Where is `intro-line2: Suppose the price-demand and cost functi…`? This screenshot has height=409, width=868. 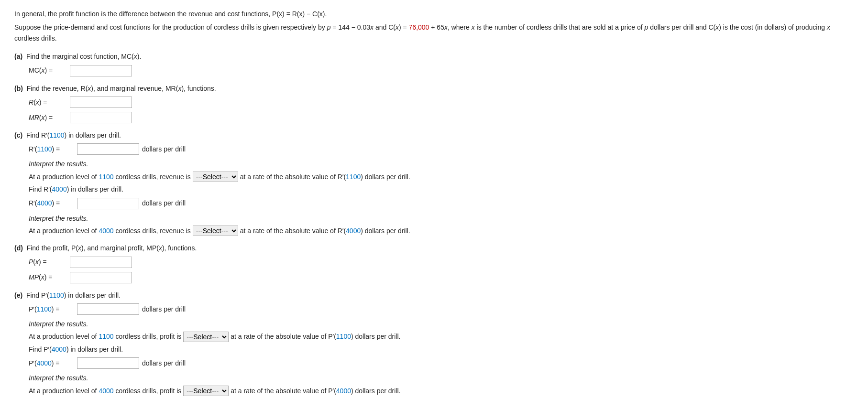
intro-line2: Suppose the price-demand and cost functi… is located at coordinates (434, 32).